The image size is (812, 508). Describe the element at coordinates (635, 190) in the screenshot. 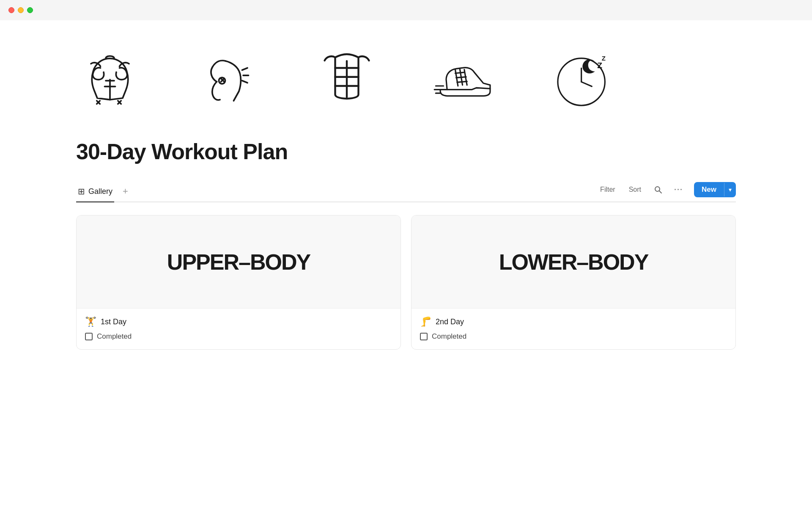

I see `sort-button: Sort` at that location.